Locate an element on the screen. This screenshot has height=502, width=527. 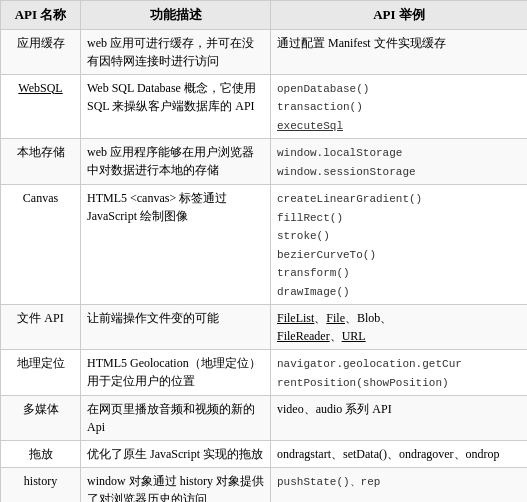
cell-name: 地理定位 is located at coordinates (41, 373).